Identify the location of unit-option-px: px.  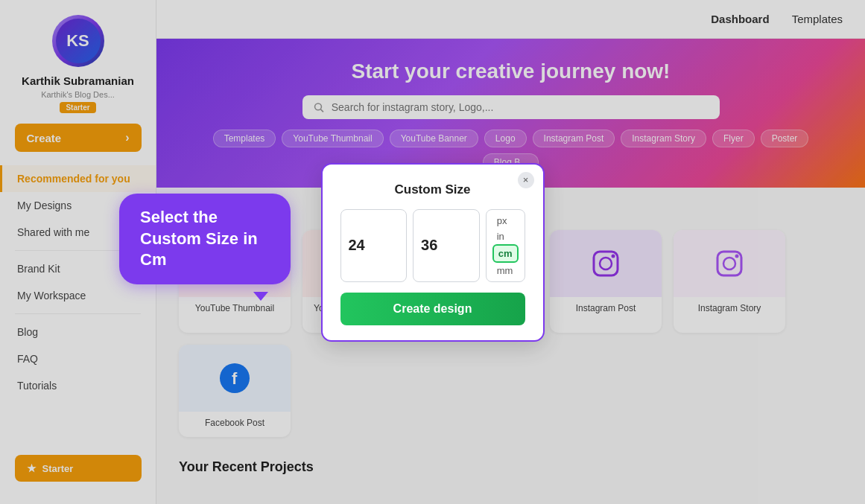
(505, 220).